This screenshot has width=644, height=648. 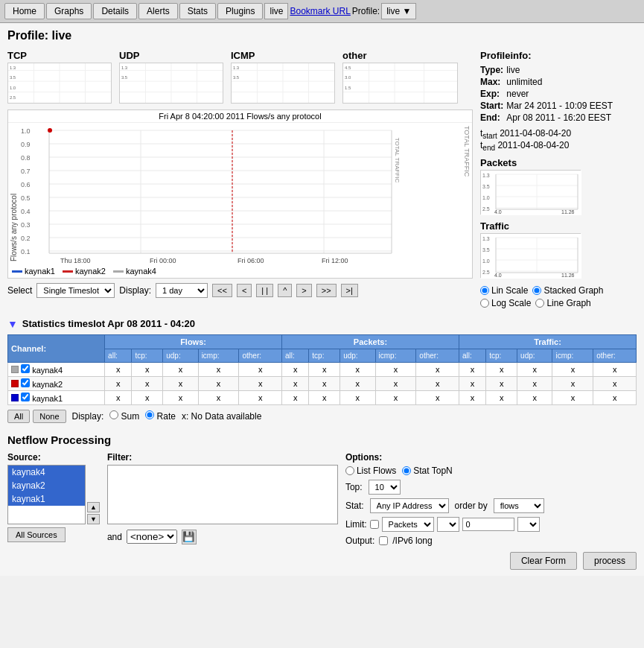 What do you see at coordinates (240, 11) in the screenshot?
I see `plugins-button: Plugins` at bounding box center [240, 11].